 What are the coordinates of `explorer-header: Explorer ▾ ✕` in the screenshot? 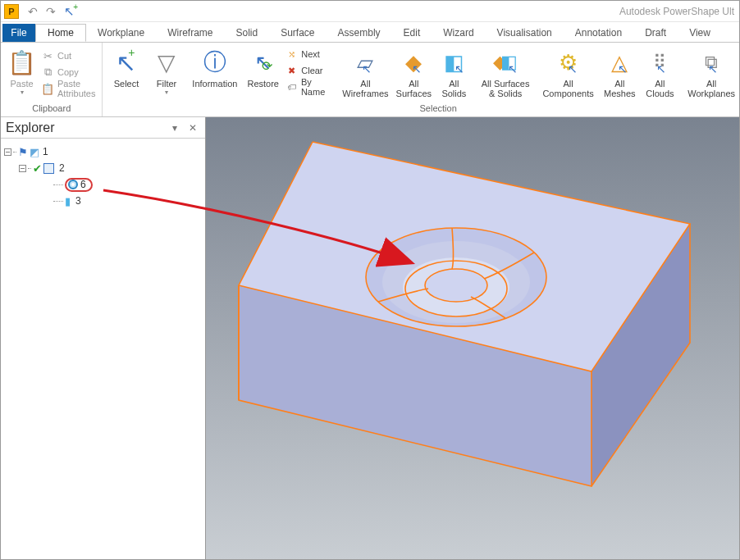 It's located at (103, 128).